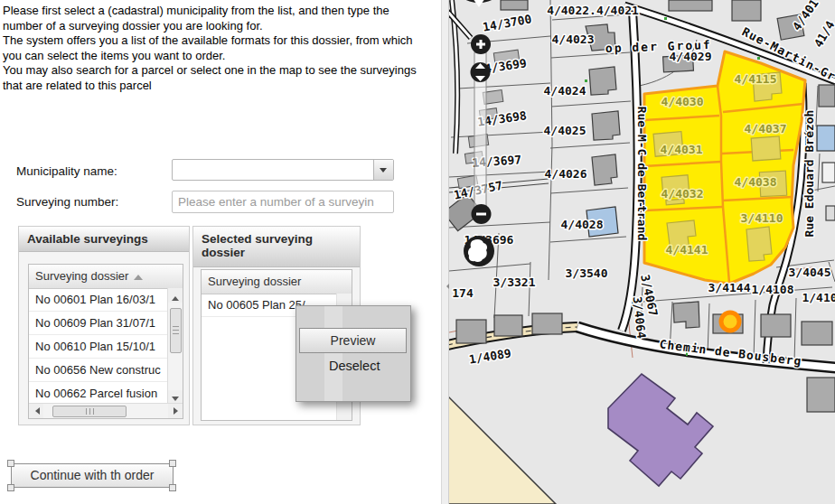  What do you see at coordinates (687, 249) in the screenshot?
I see `parcel-label-4/4141: 4/4141` at bounding box center [687, 249].